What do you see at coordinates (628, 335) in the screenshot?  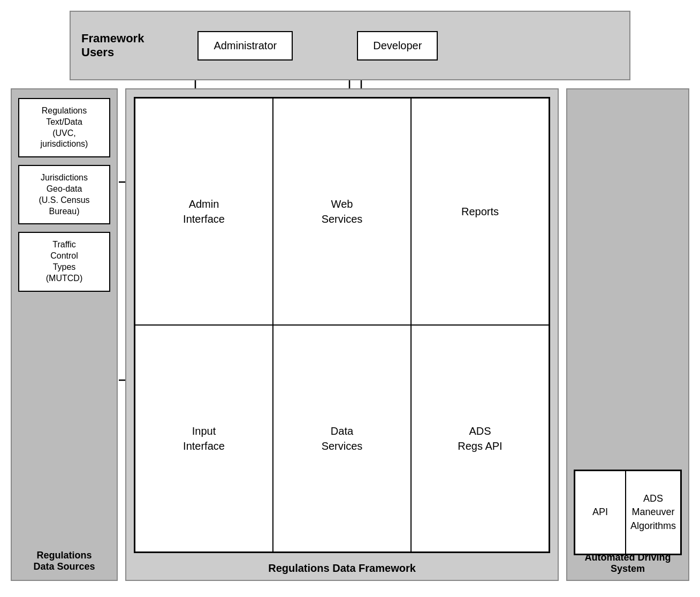 I see `ads-section: API ADSManeuverAlgorithms Automated Driv…` at bounding box center [628, 335].